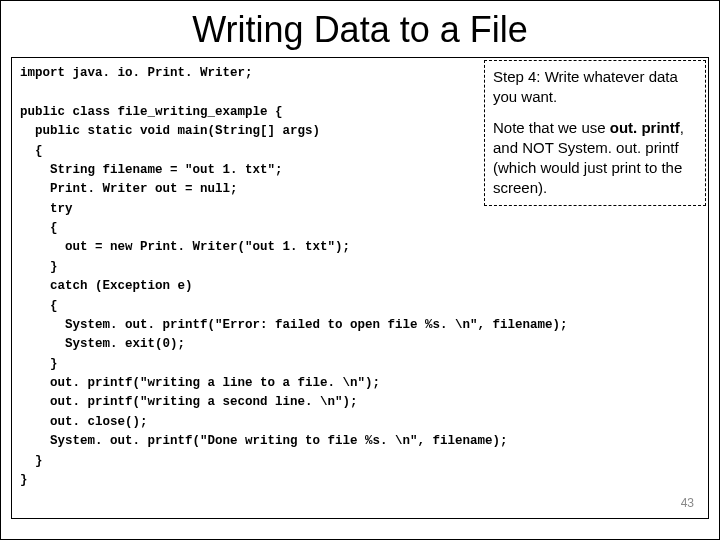 The image size is (720, 540). Describe the element at coordinates (136, 73) in the screenshot. I see `code-line: import java. io. Print. Writer;` at that location.